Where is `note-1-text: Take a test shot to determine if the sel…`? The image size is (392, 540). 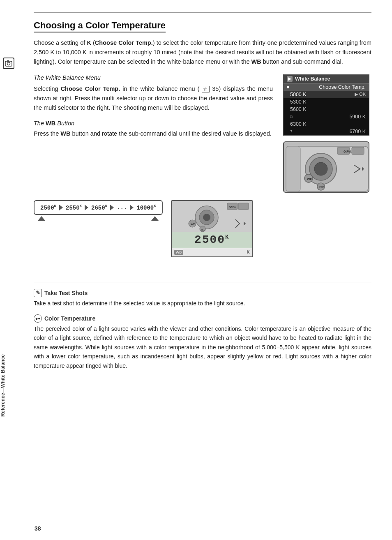
note-1-text: Take a test shot to determine if the sel… is located at coordinates (203, 303).